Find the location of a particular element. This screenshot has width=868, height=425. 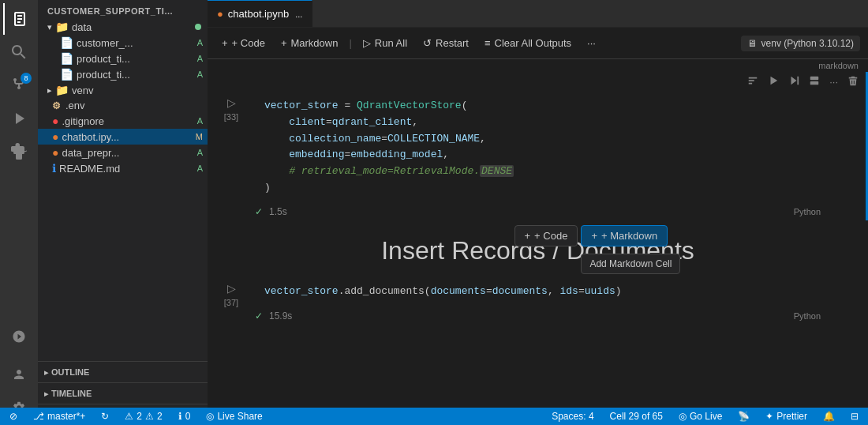

cell-content: ▷ [37] vector_store.add_documents(docume… is located at coordinates (538, 292).